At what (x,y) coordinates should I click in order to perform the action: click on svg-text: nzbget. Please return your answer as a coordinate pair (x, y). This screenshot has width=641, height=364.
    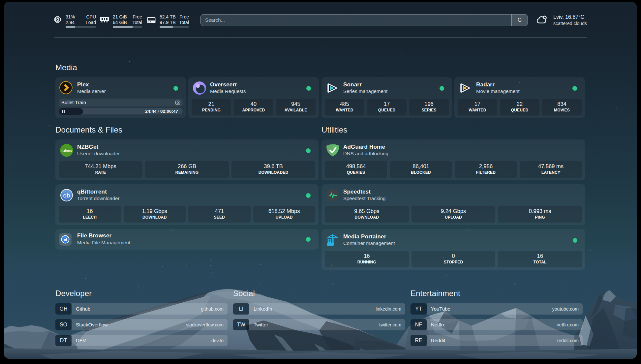
    Looking at the image, I should click on (67, 150).